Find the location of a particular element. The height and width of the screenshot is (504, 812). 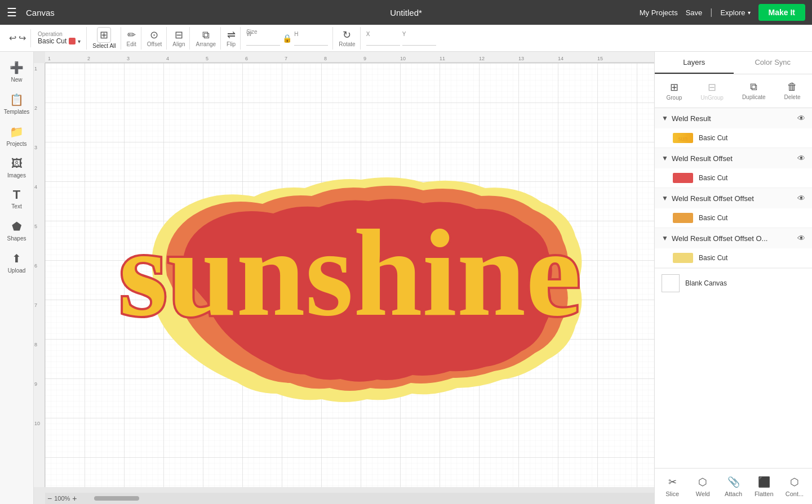

text-icon: T is located at coordinates (17, 195).